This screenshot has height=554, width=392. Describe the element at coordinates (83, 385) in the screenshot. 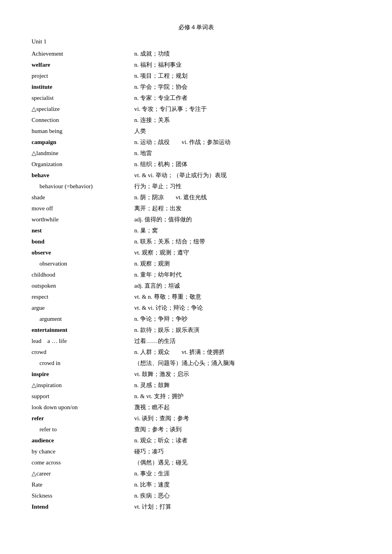

I see `vocab-word: △inspiration` at that location.